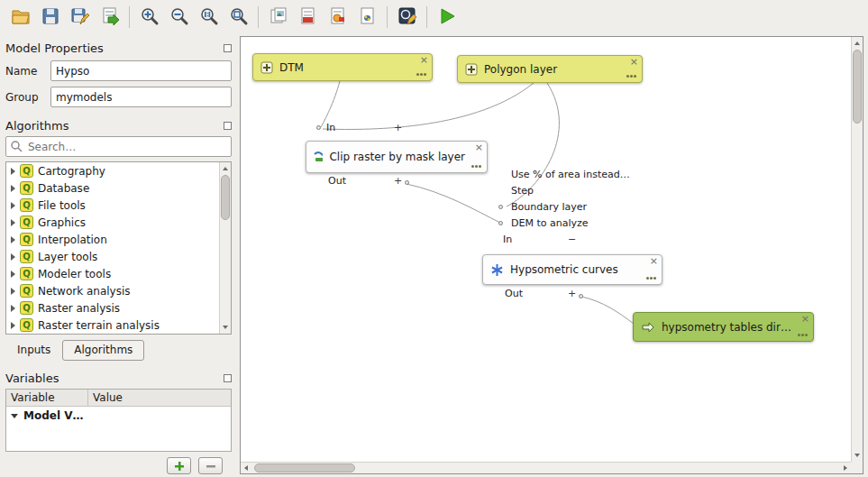 This screenshot has width=868, height=477. Describe the element at coordinates (723, 326) in the screenshot. I see `node-output-hypsometry-tables: hypsometry tables dir…` at that location.